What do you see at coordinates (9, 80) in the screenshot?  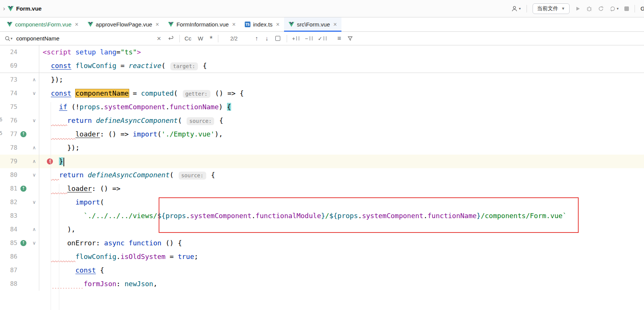 I see `line-number: 73` at bounding box center [9, 80].